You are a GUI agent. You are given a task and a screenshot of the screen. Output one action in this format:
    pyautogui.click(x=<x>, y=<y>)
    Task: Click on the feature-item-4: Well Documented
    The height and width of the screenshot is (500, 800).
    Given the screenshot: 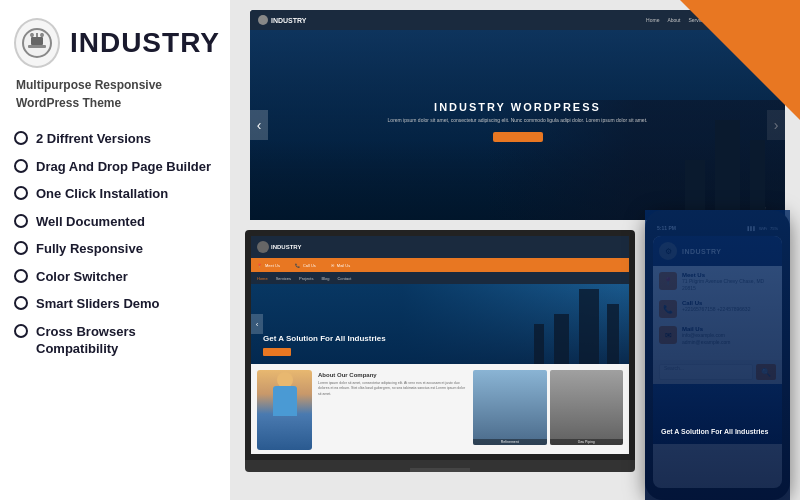 What is the action you would take?
    pyautogui.click(x=117, y=222)
    